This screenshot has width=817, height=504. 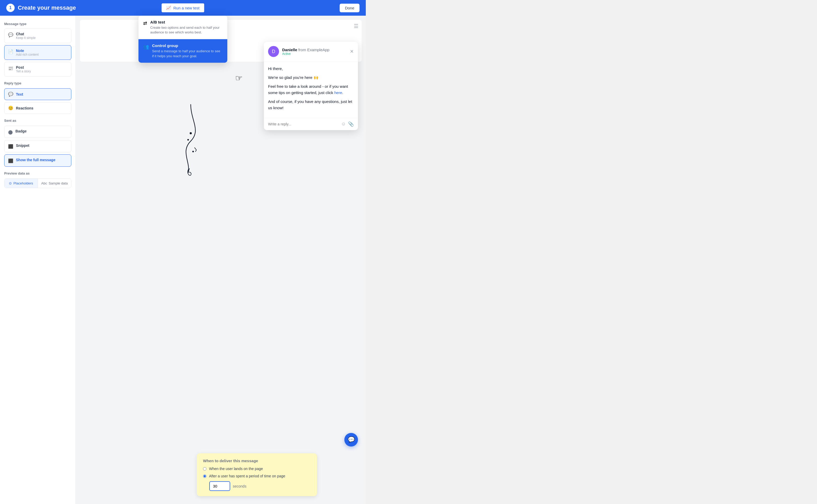 What do you see at coordinates (347, 124) in the screenshot?
I see `chat-footer-icons: ☺ 📎` at bounding box center [347, 124].